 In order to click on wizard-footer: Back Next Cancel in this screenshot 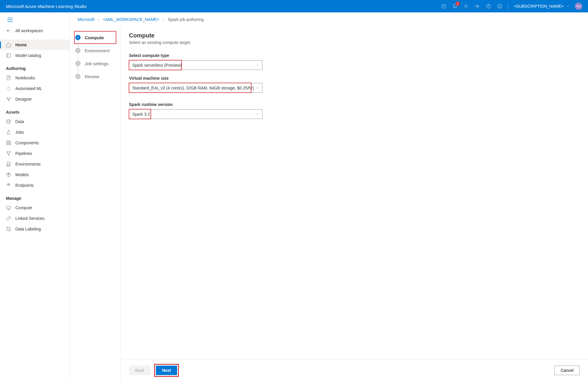, I will do `click(354, 370)`.